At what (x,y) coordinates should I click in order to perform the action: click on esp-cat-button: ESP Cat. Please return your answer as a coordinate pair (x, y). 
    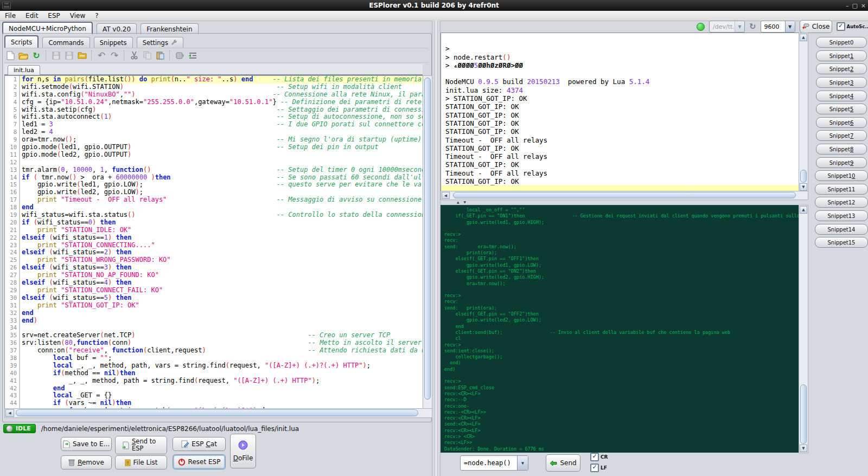
    Looking at the image, I should click on (199, 444).